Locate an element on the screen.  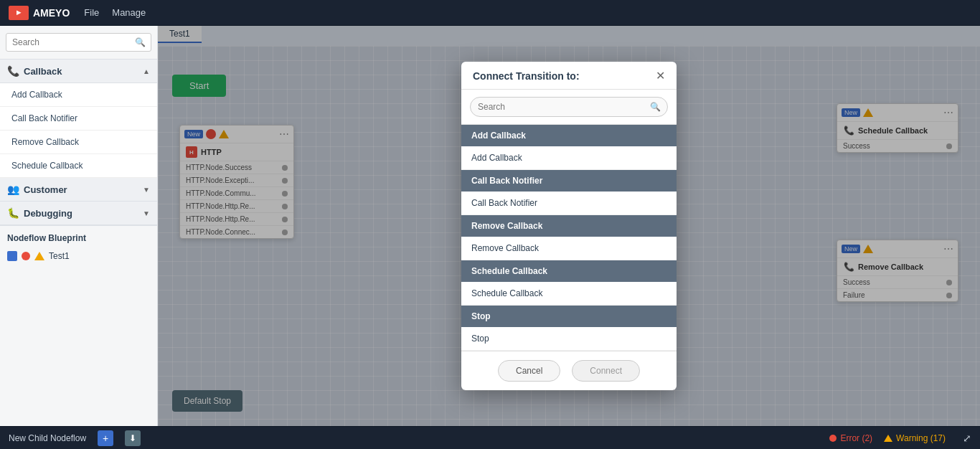
modal-category-schedule-callback: Schedule Callback is located at coordinates (569, 271).